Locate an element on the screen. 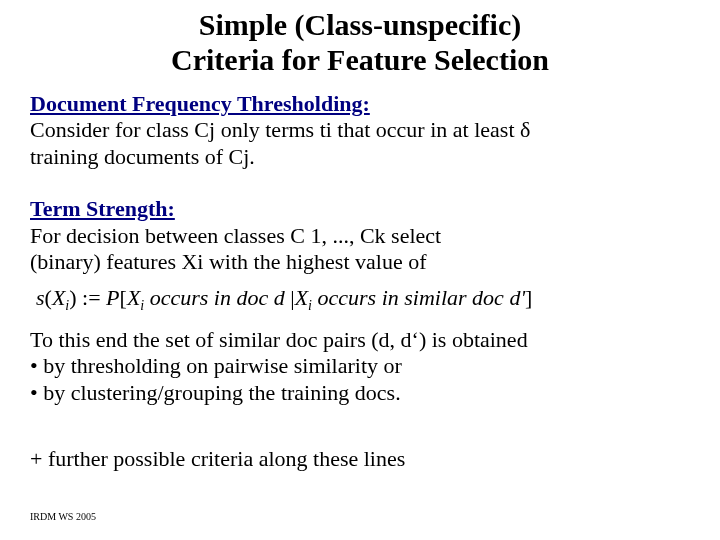 The height and width of the screenshot is (540, 720). ts-heading: Term Strength: is located at coordinates (360, 209).